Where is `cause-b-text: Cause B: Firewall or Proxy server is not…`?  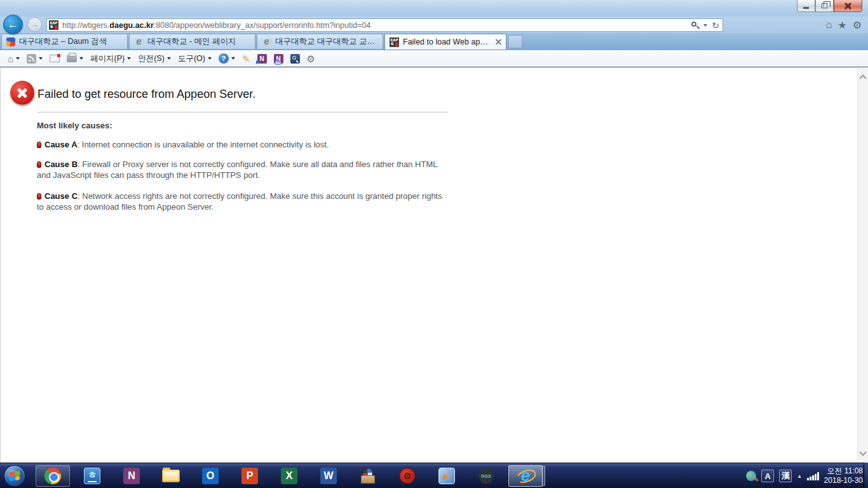
cause-b-text: Cause B: Firewall or Proxy server is not… is located at coordinates (243, 170).